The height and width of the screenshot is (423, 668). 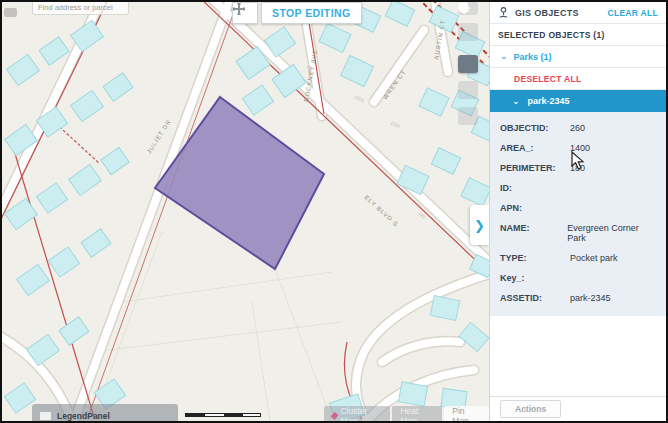 I want to click on attribute-row: Key_:, so click(x=578, y=278).